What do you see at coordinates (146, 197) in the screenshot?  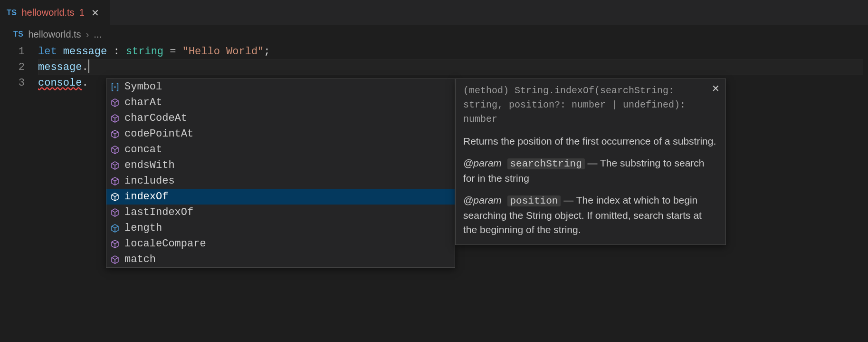 I see `suggestion-label: indexOf` at bounding box center [146, 197].